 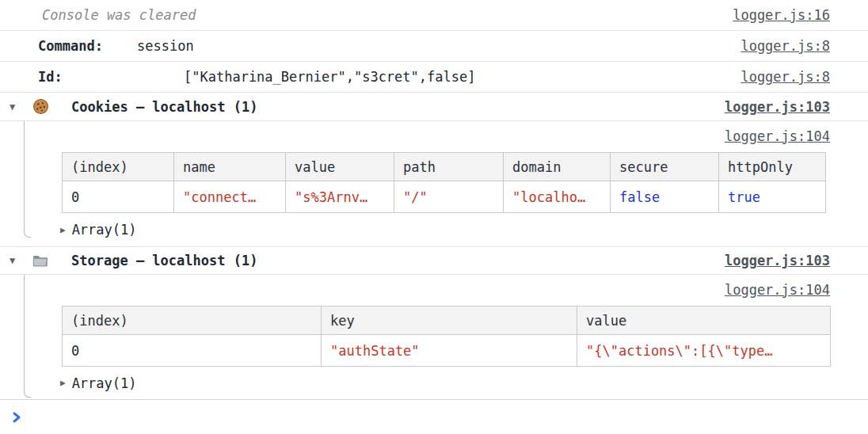 I want to click on console-message-id: Id: ["Katharina_Bernier","s3cret",false]…, so click(x=434, y=78).